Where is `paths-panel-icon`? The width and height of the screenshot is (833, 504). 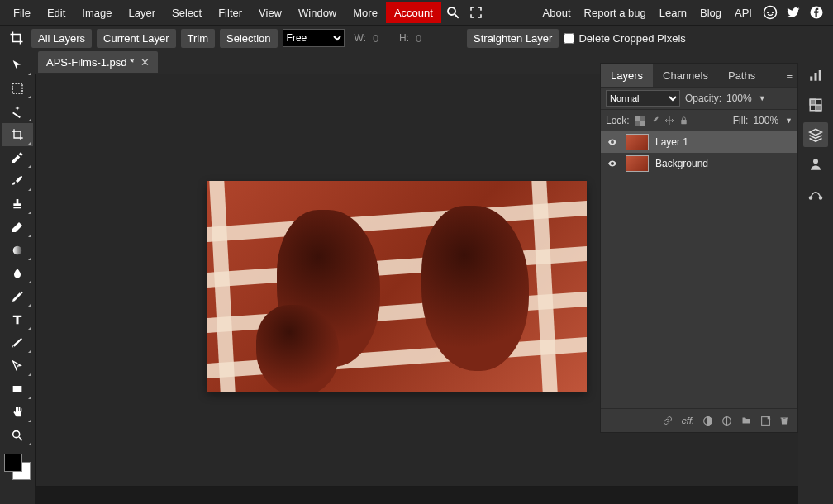
paths-panel-icon is located at coordinates (816, 194).